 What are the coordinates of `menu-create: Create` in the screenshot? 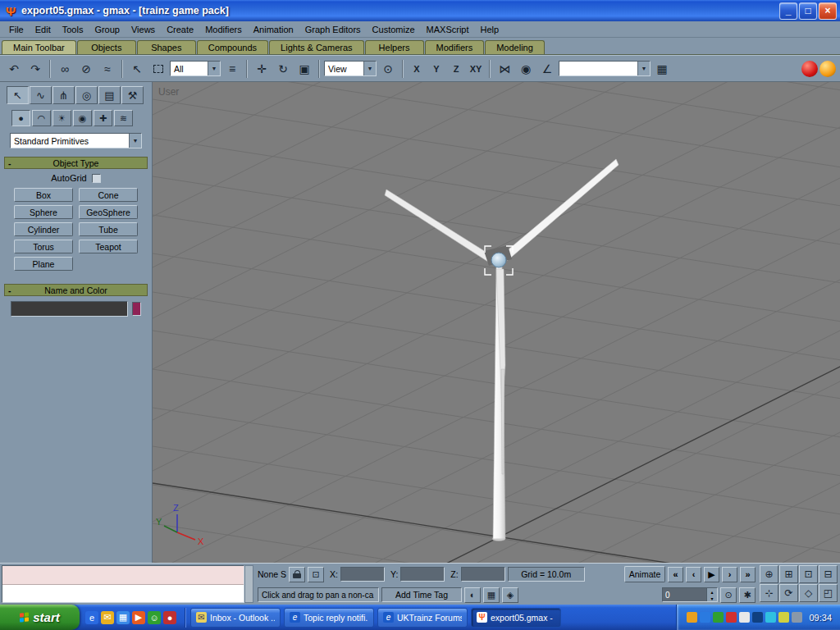 It's located at (180, 30).